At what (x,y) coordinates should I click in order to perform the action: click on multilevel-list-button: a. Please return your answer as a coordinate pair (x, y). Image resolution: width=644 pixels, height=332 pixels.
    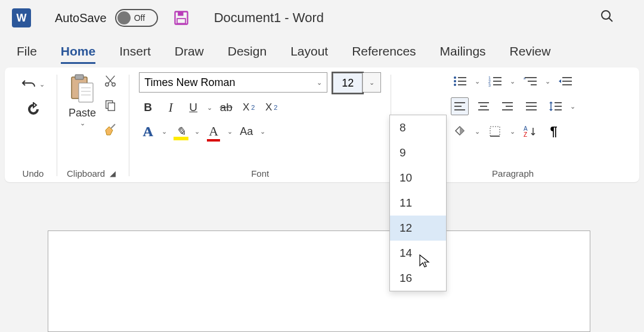
    Looking at the image, I should click on (530, 81).